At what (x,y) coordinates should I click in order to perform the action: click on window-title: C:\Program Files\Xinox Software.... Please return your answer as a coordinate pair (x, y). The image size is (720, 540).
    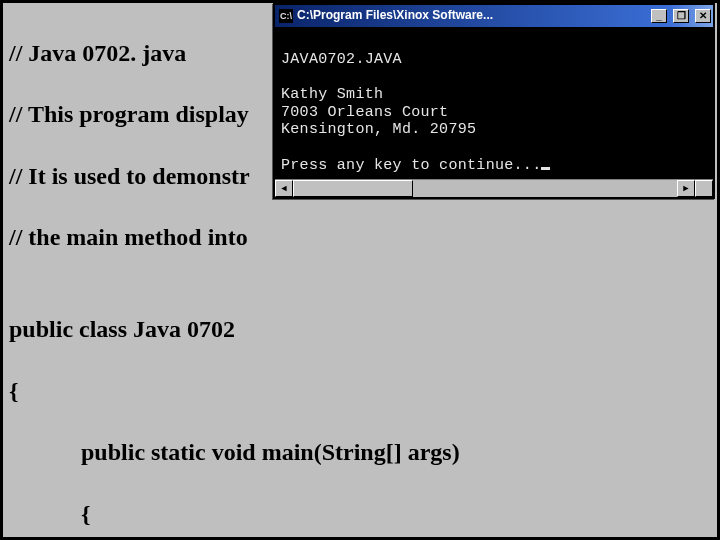
    Looking at the image, I should click on (471, 16).